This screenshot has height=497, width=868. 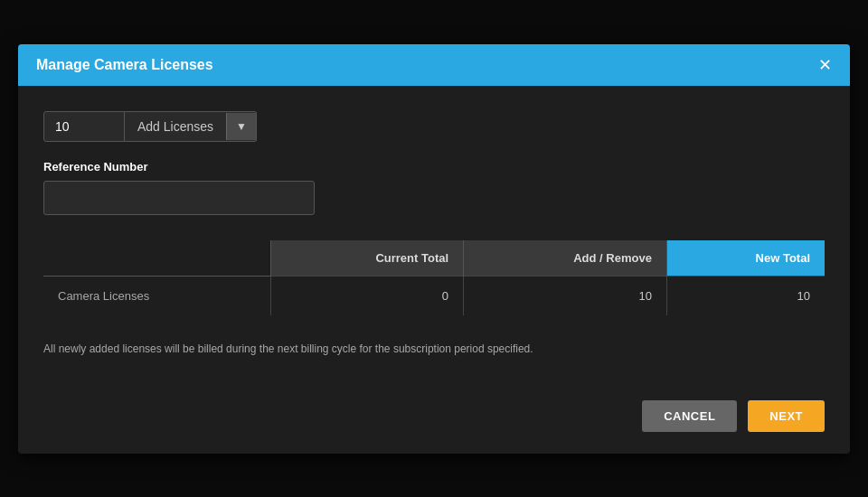 I want to click on row-current-total: 0, so click(x=367, y=295).